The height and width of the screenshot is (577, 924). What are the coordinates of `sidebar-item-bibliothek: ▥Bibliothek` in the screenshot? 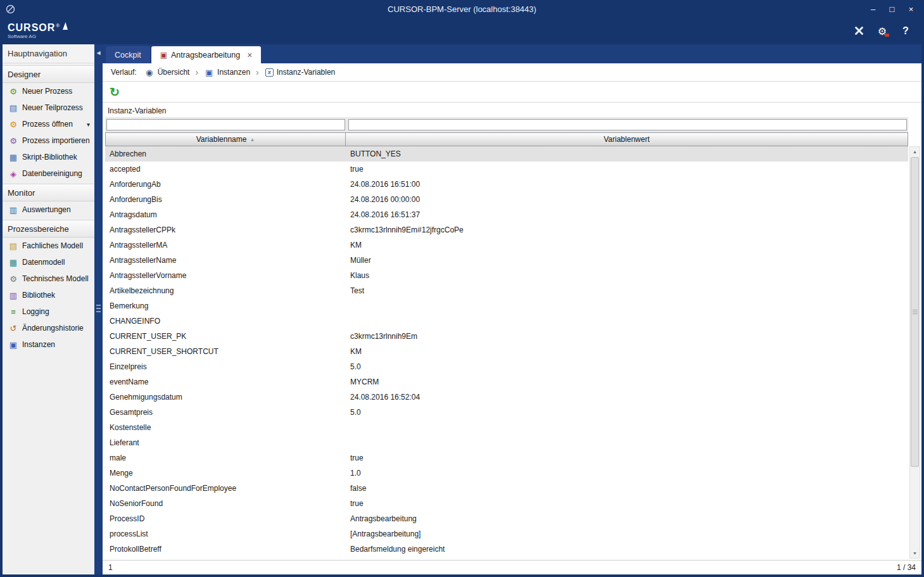 It's located at (48, 295).